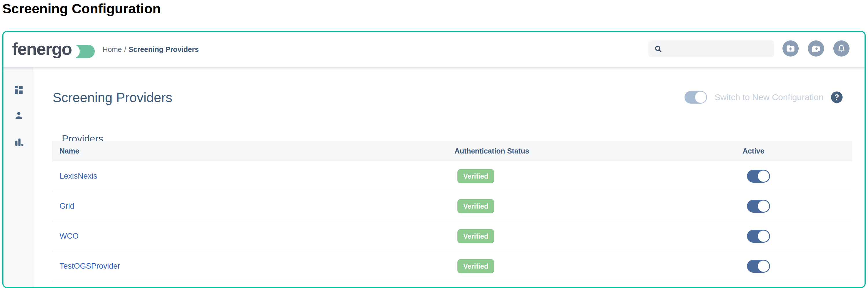 The image size is (868, 288). Describe the element at coordinates (764, 97) in the screenshot. I see `new-configuration-toggle-row: Switch to New Configuration ?` at that location.